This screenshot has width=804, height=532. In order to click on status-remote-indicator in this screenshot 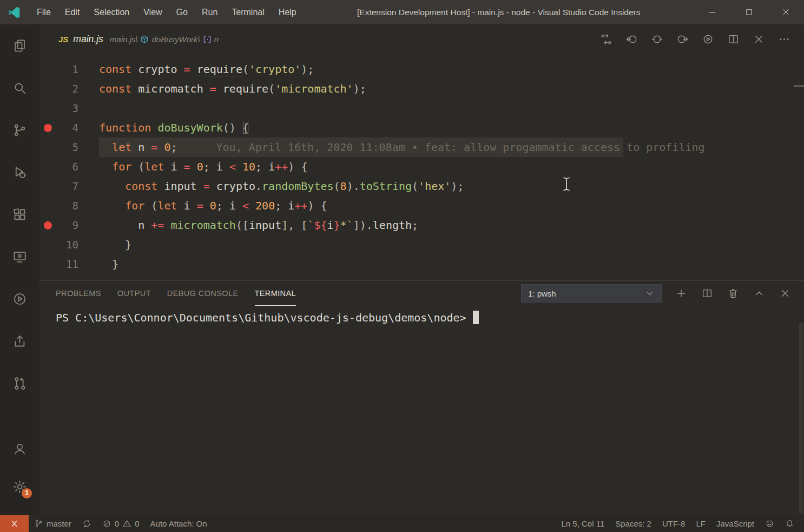, I will do `click(14, 524)`.